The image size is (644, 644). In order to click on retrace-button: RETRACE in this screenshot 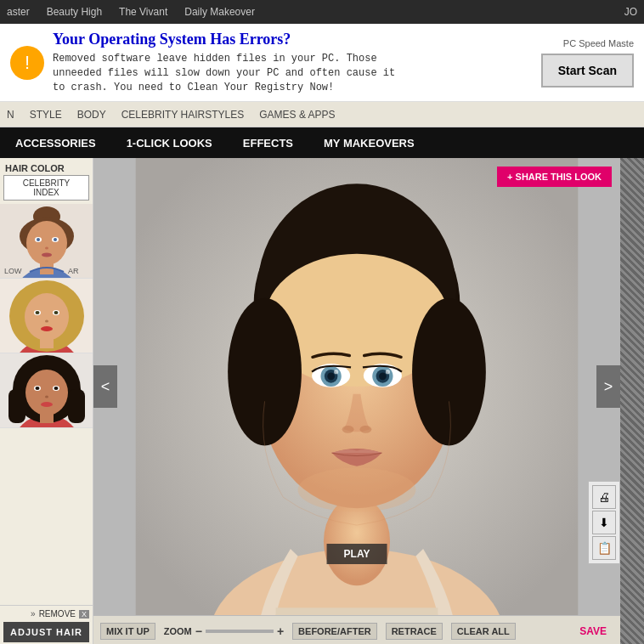, I will do `click(415, 631)`.